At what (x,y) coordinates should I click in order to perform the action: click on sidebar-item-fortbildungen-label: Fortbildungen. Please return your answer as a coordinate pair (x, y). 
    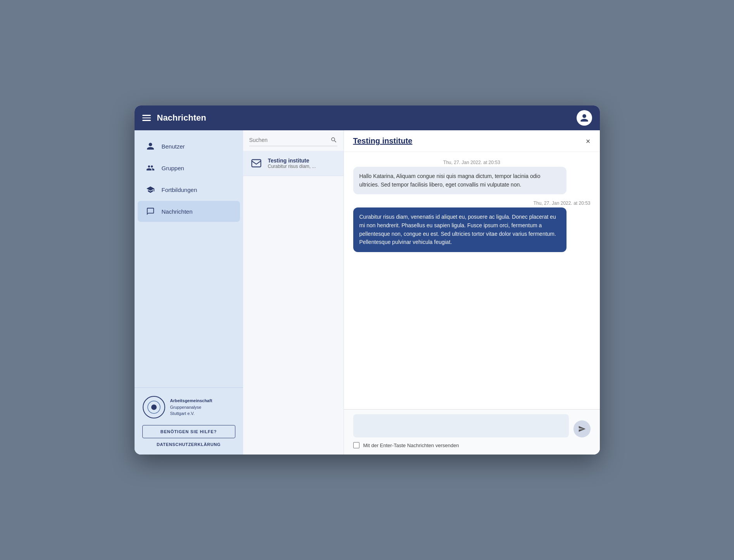
    Looking at the image, I should click on (180, 190).